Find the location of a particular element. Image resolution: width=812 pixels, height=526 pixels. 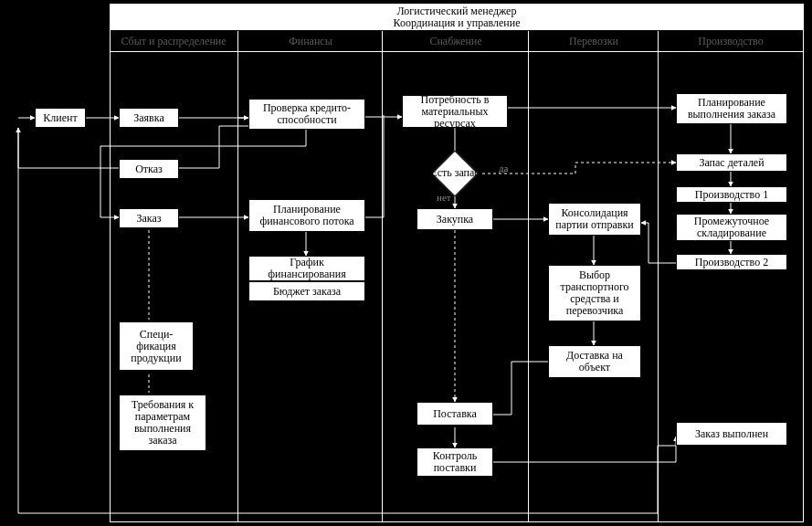

edge-label-yes: да is located at coordinates (503, 168).